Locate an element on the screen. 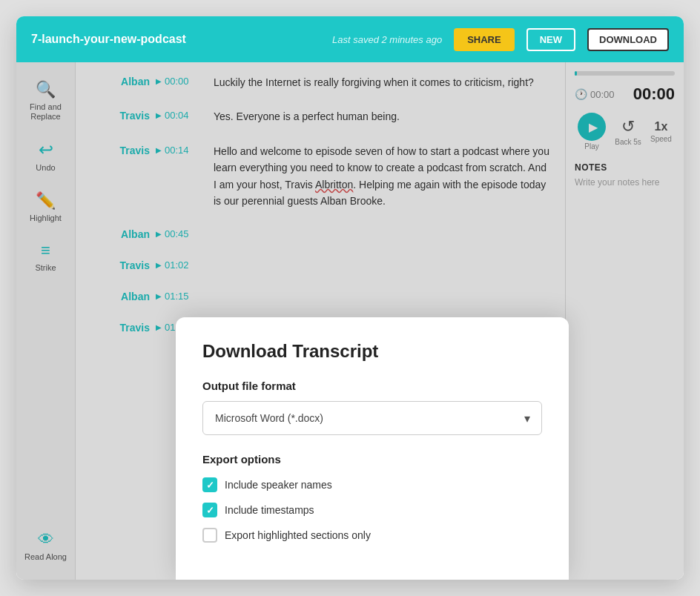 This screenshot has width=700, height=596. header: 7-launch-your-new-podcast Last saved 2 m… is located at coordinates (350, 39).